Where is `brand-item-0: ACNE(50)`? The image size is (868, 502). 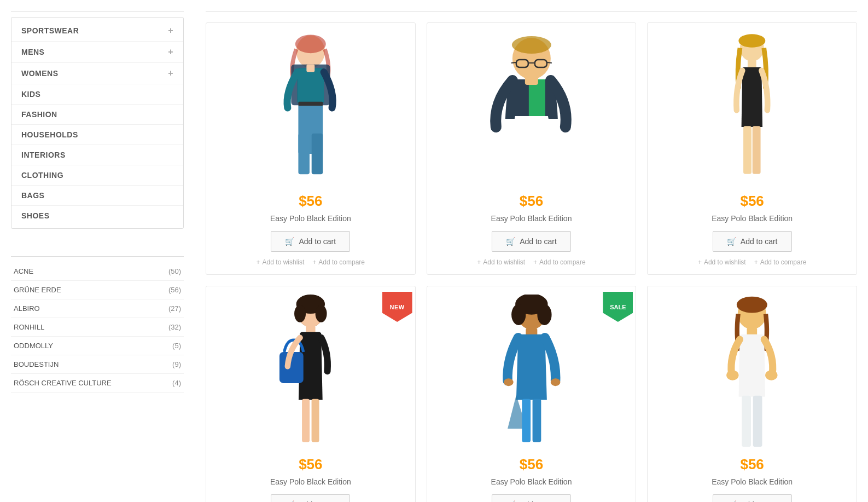 brand-item-0: ACNE(50) is located at coordinates (97, 272).